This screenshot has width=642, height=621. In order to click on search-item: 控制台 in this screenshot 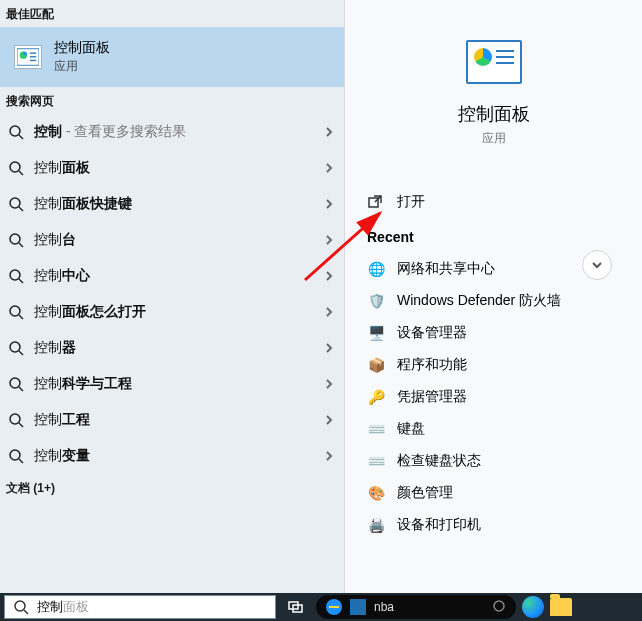, I will do `click(172, 240)`.